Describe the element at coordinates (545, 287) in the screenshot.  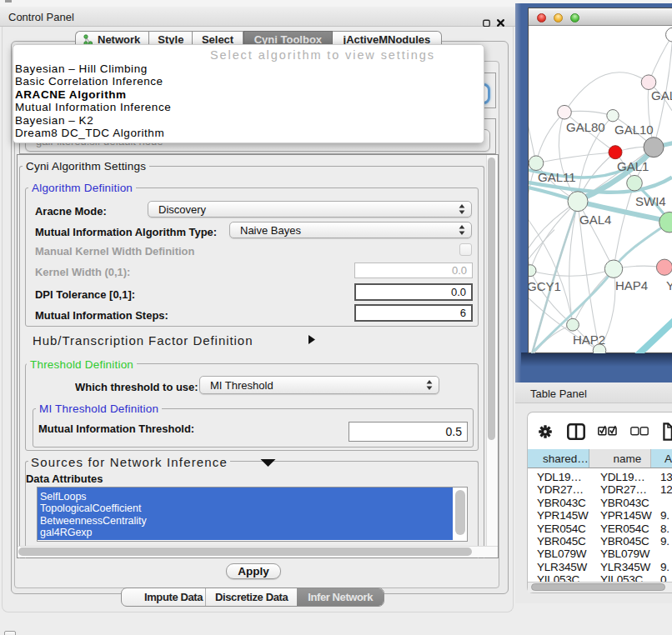
I see `svg-text: GCY1` at that location.